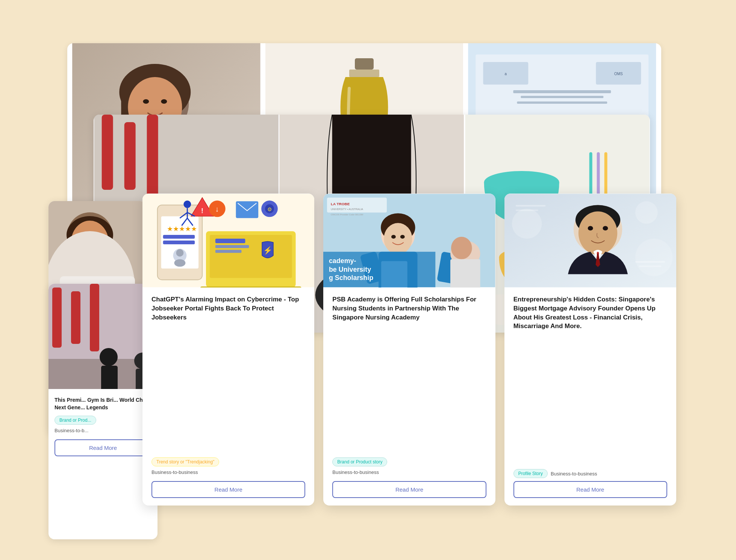  What do you see at coordinates (506, 74) in the screenshot?
I see `svg-text: a` at bounding box center [506, 74].